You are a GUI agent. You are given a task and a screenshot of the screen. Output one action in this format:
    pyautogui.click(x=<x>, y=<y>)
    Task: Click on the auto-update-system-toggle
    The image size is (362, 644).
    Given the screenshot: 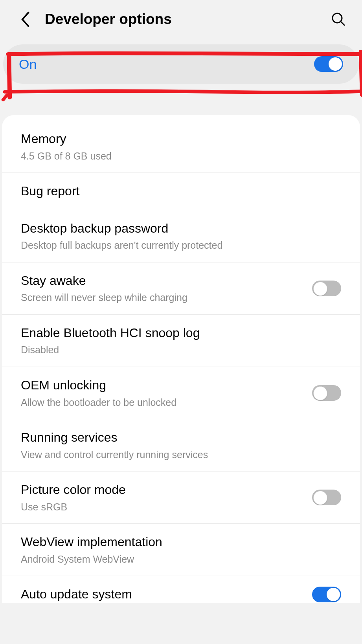 What is the action you would take?
    pyautogui.click(x=327, y=594)
    